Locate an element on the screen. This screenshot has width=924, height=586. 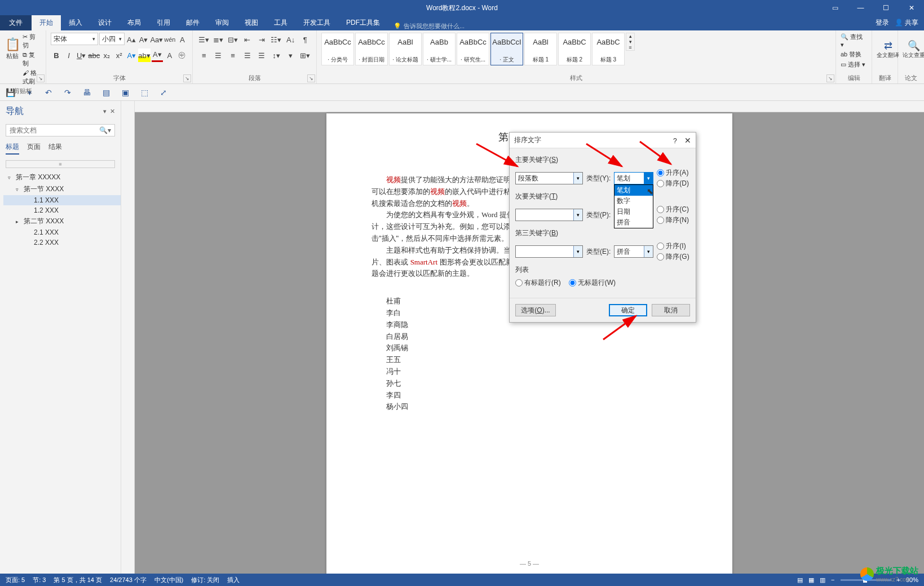
italic-button: I is located at coordinates (69, 55).